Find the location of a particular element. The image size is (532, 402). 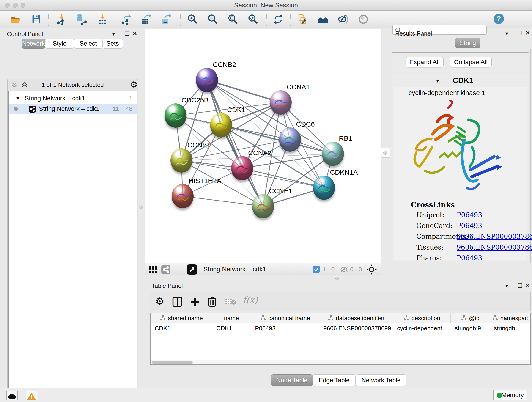

tab-sets: Sets is located at coordinates (113, 44).